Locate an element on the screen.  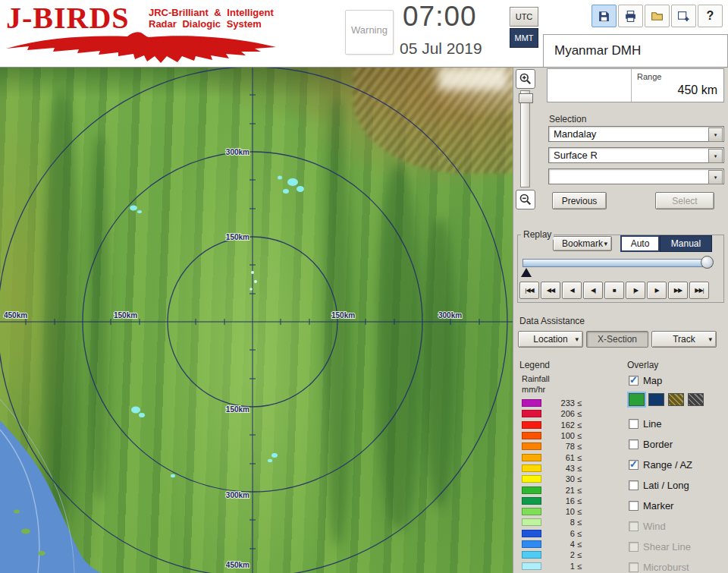
legend-unit-line2: mm/hr is located at coordinates (534, 389).